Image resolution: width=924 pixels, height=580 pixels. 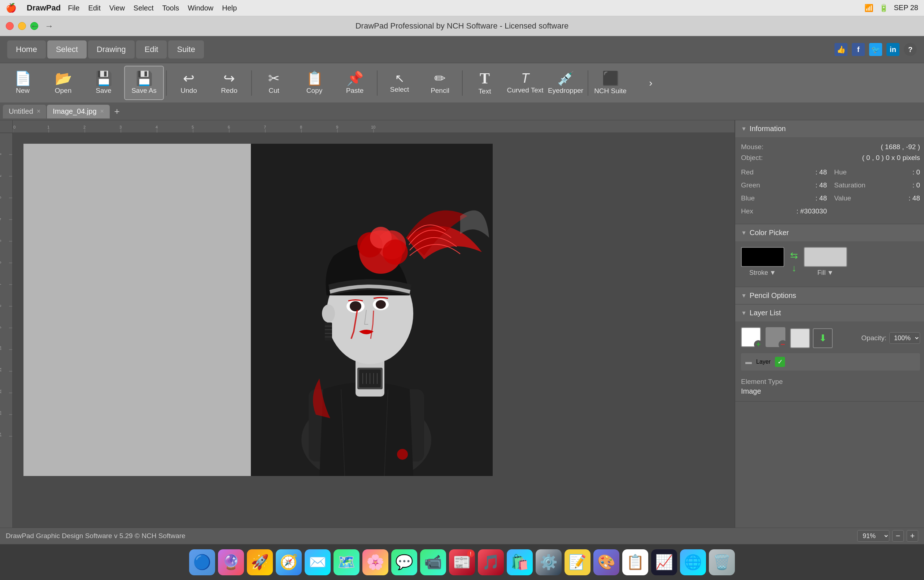 What do you see at coordinates (549, 562) in the screenshot?
I see `settings-dock-icon: ⚙️` at bounding box center [549, 562].